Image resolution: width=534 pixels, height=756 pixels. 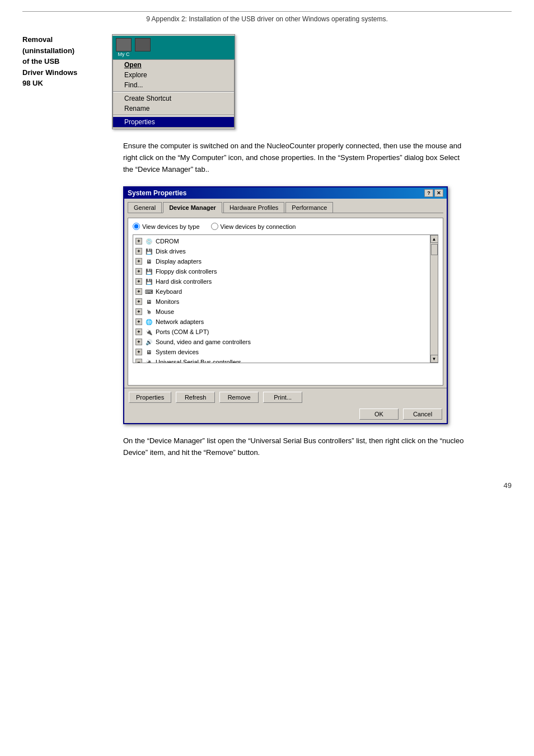 What do you see at coordinates (379, 414) in the screenshot?
I see `ok-button: OK` at bounding box center [379, 414].